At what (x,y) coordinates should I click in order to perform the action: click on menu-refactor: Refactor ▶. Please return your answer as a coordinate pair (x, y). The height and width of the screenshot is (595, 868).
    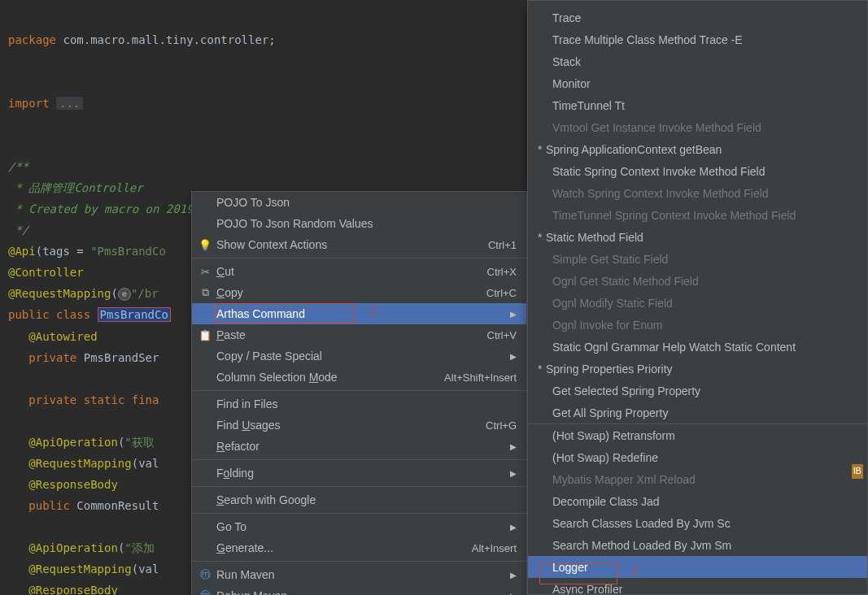
    Looking at the image, I should click on (360, 446).